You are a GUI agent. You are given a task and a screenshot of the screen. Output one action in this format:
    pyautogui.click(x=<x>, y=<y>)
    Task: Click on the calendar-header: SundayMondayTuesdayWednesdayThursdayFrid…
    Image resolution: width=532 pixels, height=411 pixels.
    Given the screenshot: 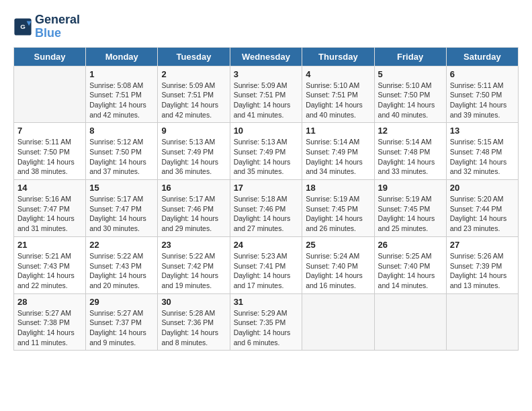 What is the action you would take?
    pyautogui.click(x=266, y=56)
    